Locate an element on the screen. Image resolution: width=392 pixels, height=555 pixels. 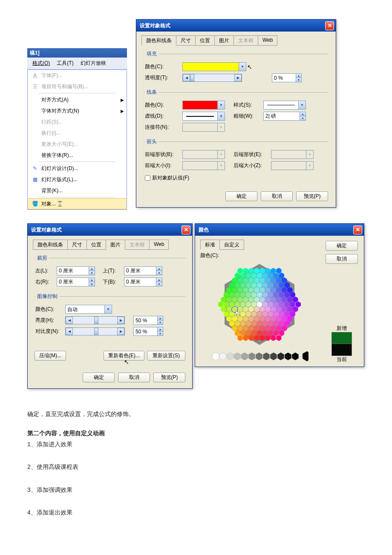
brightness-input is located at coordinates (146, 321).